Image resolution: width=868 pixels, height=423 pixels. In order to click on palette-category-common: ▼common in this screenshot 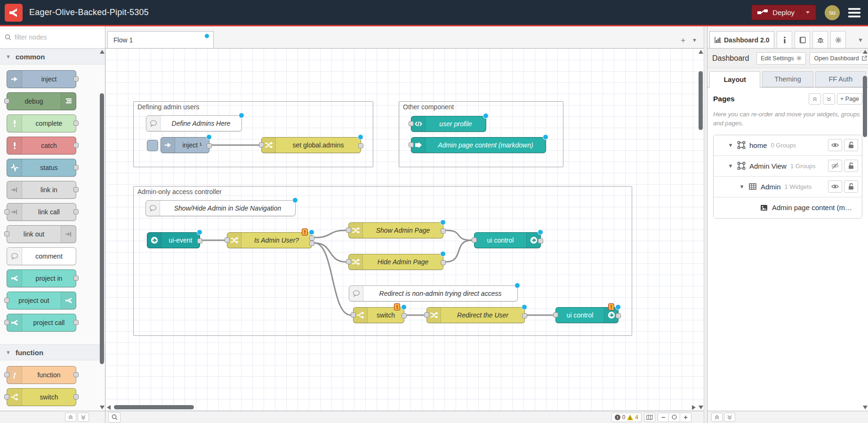, I will do `click(53, 57)`.